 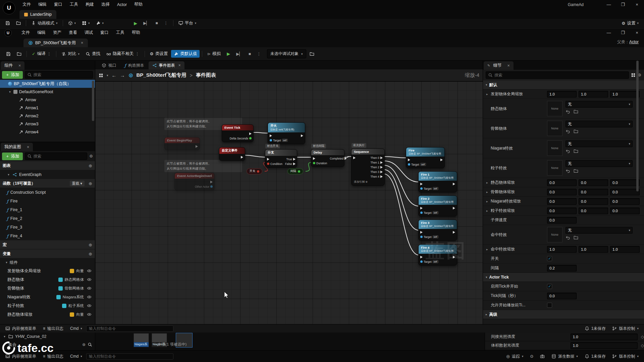 What do you see at coordinates (91, 156) in the screenshot?
I see `gear-icon: ⚙` at bounding box center [91, 156].